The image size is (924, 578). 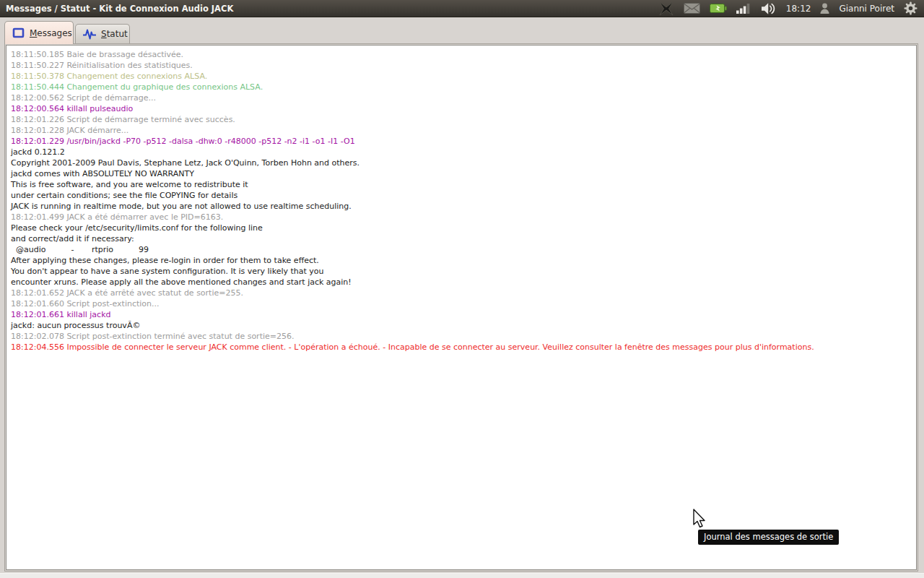 What do you see at coordinates (666, 9) in the screenshot?
I see `jack-tray-icon` at bounding box center [666, 9].